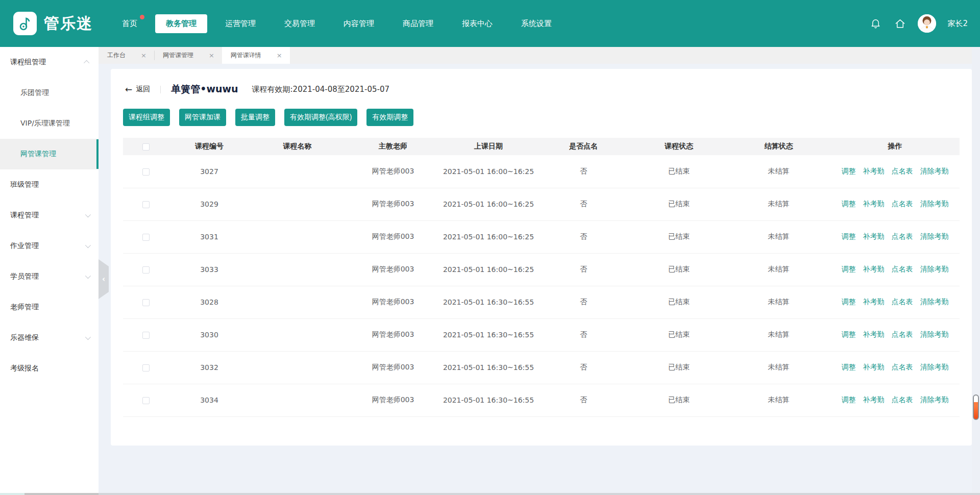 Image resolution: width=980 pixels, height=495 pixels. I want to click on sidebar-menu: 课程组管理 乐团管理 VIP/乐理课管理 网管课管理 班级管理 课程管理 作业管…, so click(49, 270).